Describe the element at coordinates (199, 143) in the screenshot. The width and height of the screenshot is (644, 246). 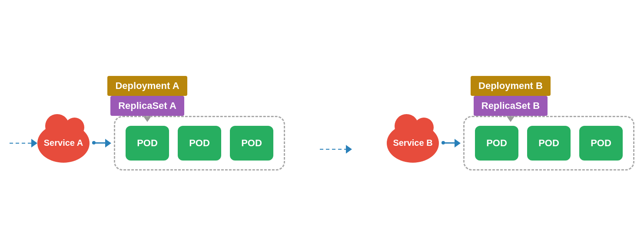
I see `pods-dashed-box-a: POD POD POD` at that location.